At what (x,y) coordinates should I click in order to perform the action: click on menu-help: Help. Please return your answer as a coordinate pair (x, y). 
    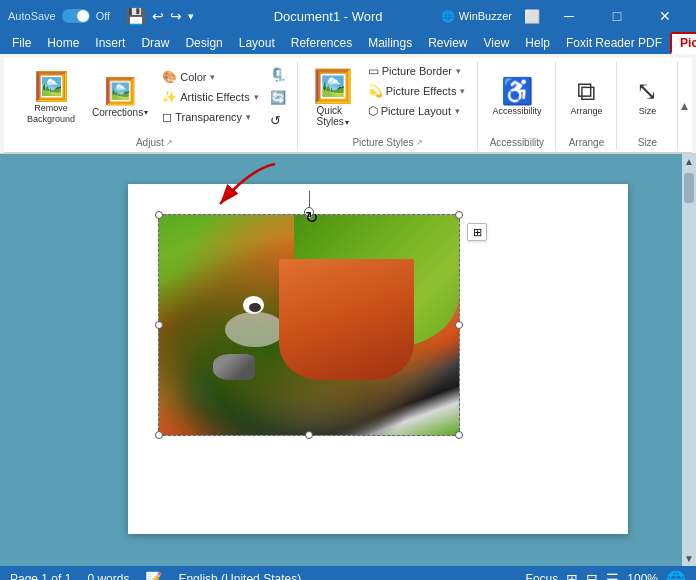
    Looking at the image, I should click on (538, 43).